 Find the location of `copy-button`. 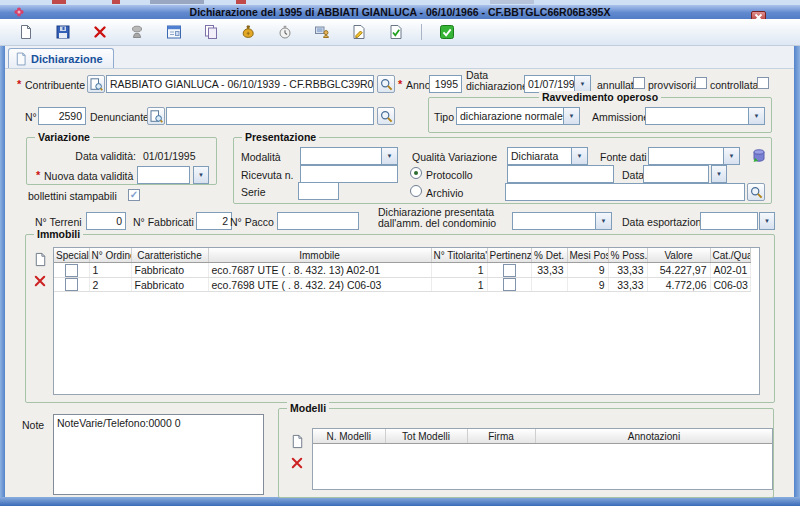

copy-button is located at coordinates (211, 32).